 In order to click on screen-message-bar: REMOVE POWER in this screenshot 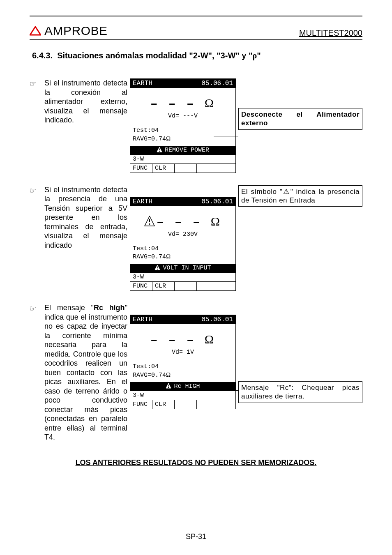, I will do `click(183, 150)`.